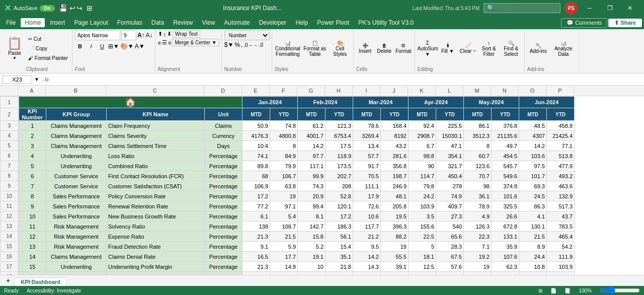 The width and height of the screenshot is (644, 295). Describe the element at coordinates (32, 166) in the screenshot. I see `data-cell: 5` at that location.